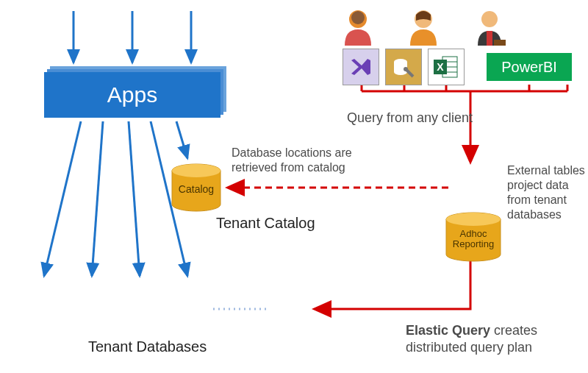 The image size is (588, 373). What do you see at coordinates (473, 237) in the screenshot?
I see `adhoc-label: Adhoc Reporting` at bounding box center [473, 237].